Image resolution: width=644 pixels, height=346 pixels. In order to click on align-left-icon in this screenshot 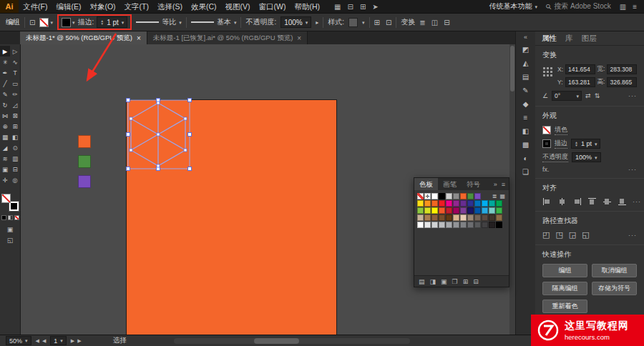, I will do `click(547, 202)`.